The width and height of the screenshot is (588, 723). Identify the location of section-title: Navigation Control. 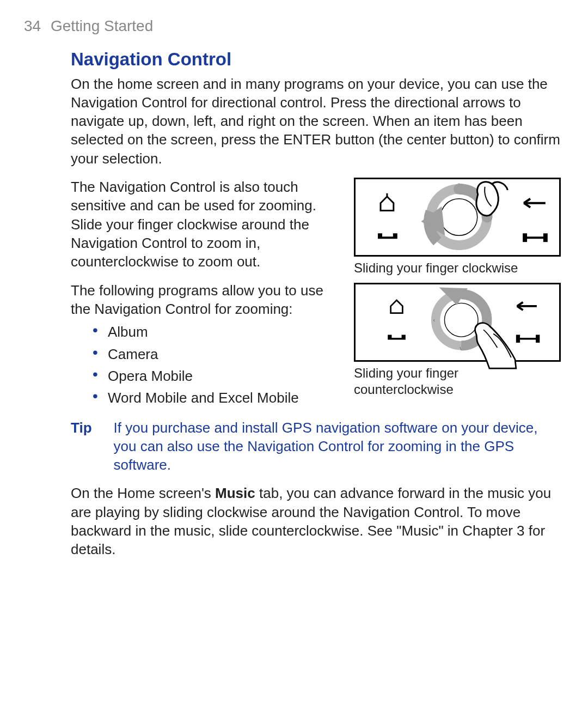
(316, 59).